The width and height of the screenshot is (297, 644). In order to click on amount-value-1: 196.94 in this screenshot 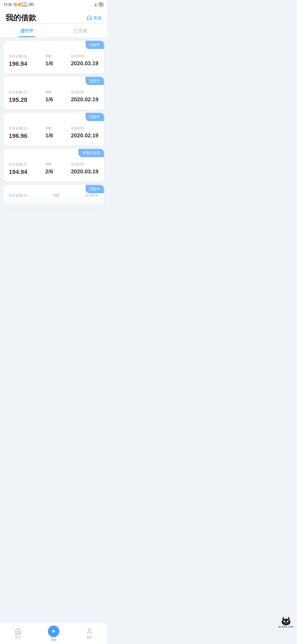, I will do `click(18, 64)`.